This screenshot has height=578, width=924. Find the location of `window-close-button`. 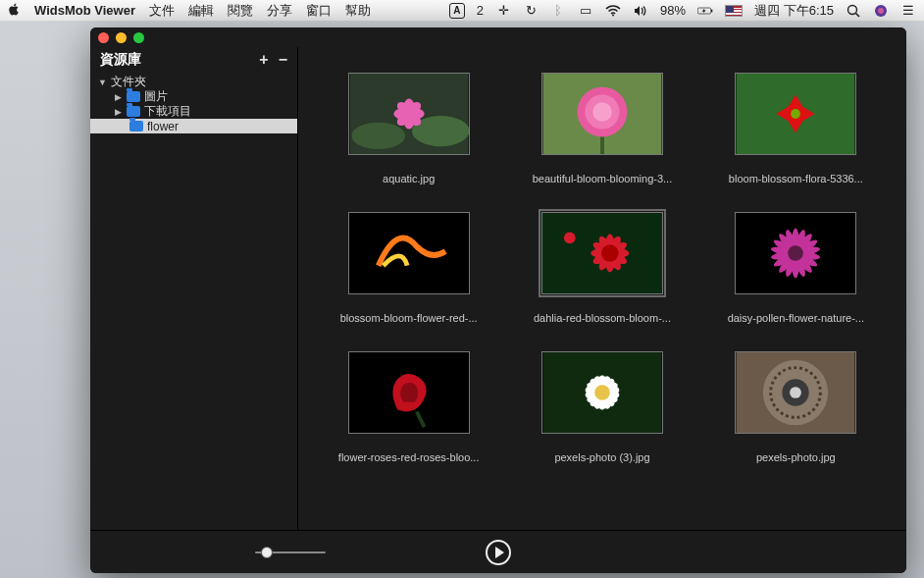

window-close-button is located at coordinates (104, 37).